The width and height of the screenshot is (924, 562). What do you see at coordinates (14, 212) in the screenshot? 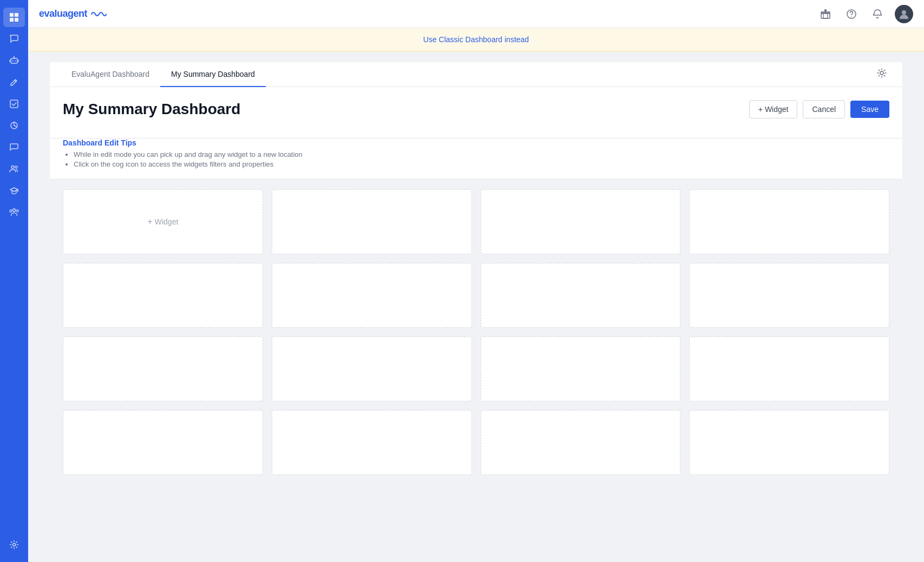
I see `sidebar-item-team` at bounding box center [14, 212].